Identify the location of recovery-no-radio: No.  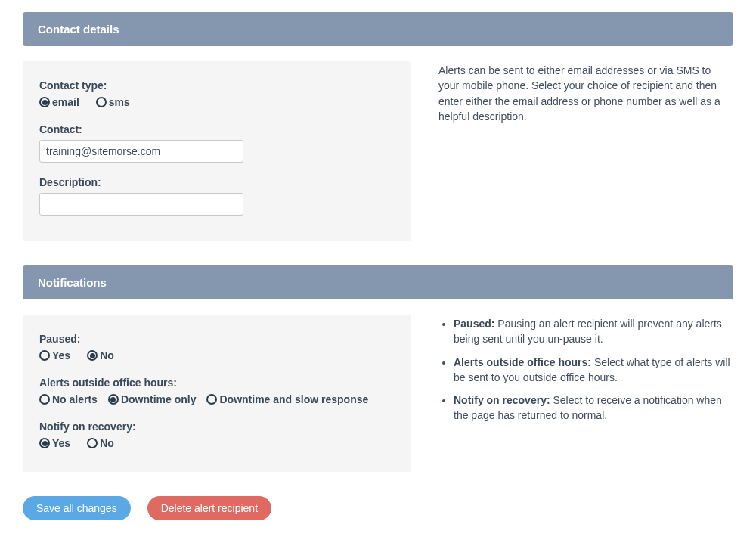
(101, 443).